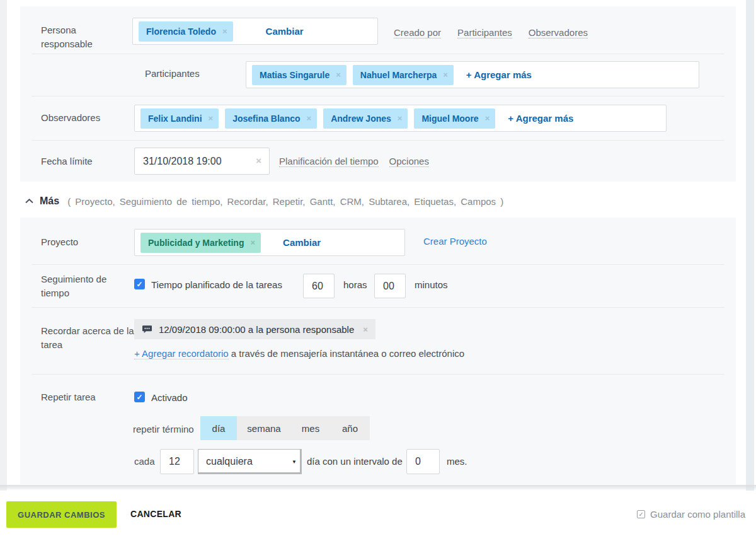 This screenshot has height=536, width=756. Describe the element at coordinates (750, 245) in the screenshot. I see `right-scrollbar` at that location.